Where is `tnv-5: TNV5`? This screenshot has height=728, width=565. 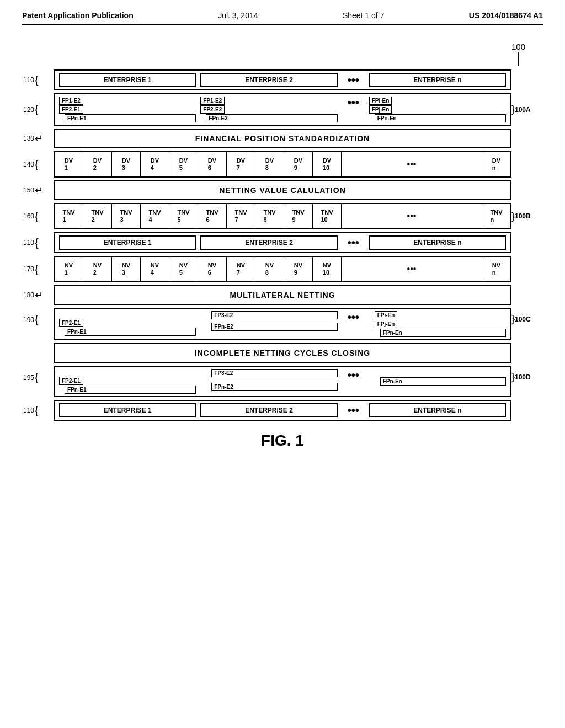 tnv-5: TNV5 is located at coordinates (184, 216).